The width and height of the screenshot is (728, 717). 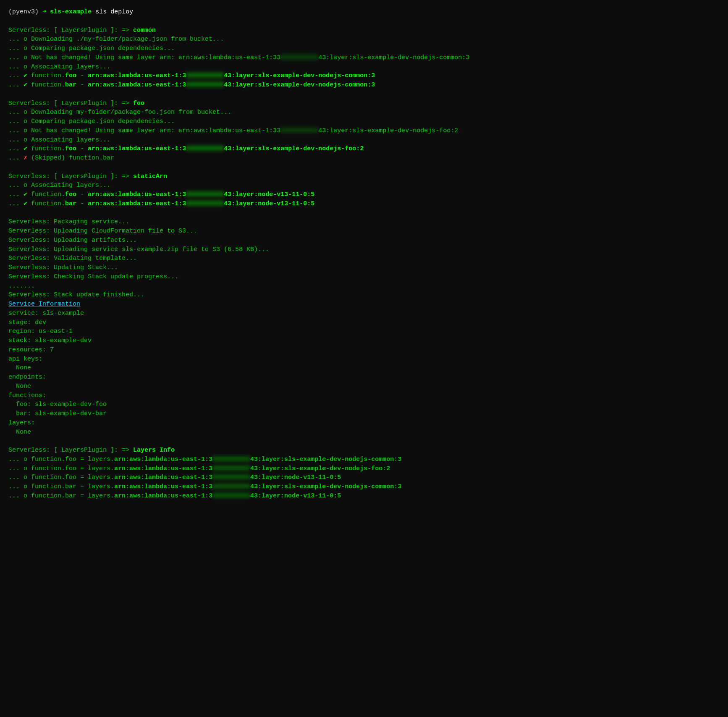 I want to click on log-line: ... o Downloading my-folder/package-foo.…, so click(x=364, y=113).